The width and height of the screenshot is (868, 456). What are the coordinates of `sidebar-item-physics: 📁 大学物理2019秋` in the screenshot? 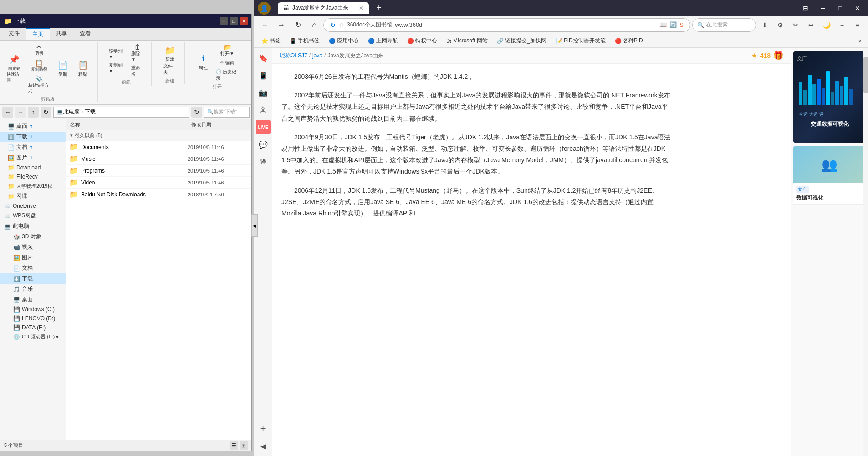 It's located at (33, 186).